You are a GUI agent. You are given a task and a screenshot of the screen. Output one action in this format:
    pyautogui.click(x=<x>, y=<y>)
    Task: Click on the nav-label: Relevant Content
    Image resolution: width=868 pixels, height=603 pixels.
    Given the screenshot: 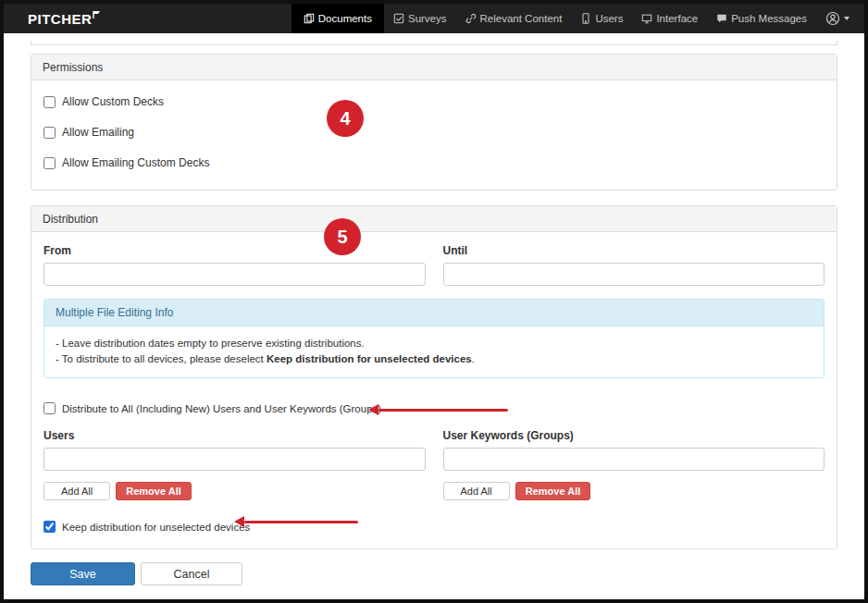 What is the action you would take?
    pyautogui.click(x=522, y=18)
    